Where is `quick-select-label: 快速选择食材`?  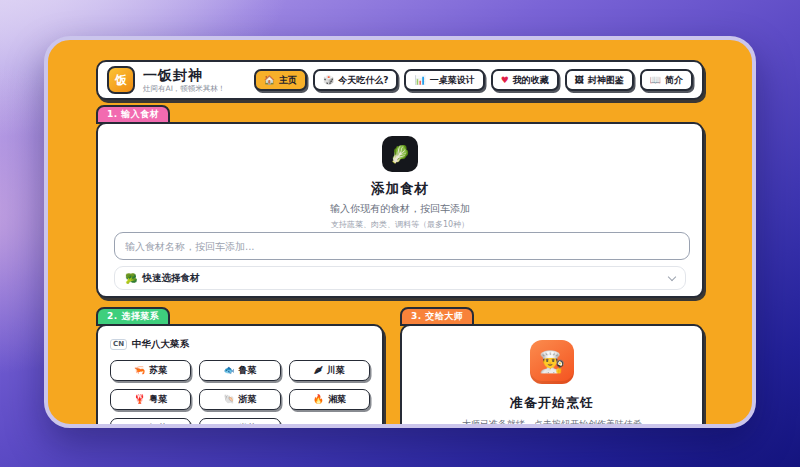
quick-select-label: 快速选择食材 is located at coordinates (170, 278).